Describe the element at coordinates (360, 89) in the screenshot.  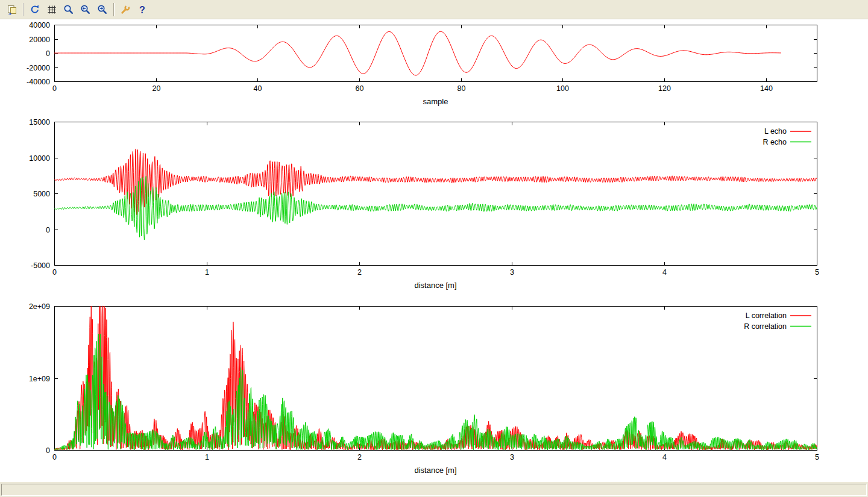
I see `x-tick-label: 60` at that location.